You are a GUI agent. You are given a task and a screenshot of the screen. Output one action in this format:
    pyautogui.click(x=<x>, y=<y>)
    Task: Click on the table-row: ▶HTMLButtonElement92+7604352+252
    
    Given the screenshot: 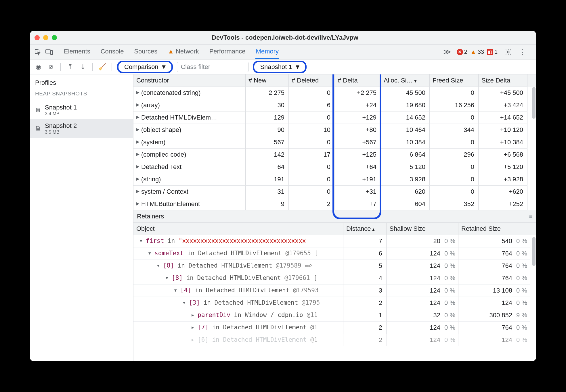 What is the action you would take?
    pyautogui.click(x=335, y=204)
    